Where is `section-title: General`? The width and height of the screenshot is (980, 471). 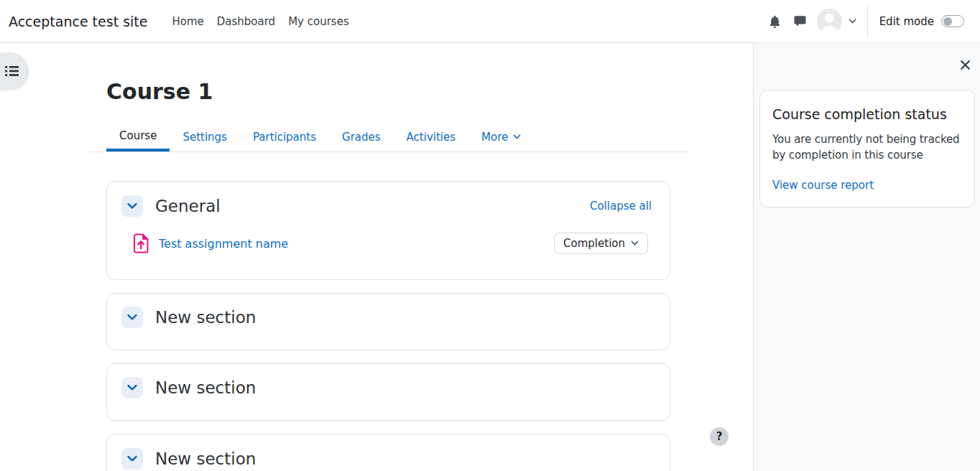 section-title: General is located at coordinates (188, 206).